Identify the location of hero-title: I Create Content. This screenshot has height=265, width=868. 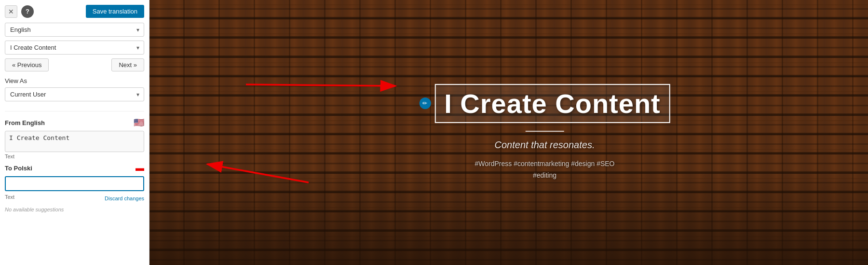
(553, 103).